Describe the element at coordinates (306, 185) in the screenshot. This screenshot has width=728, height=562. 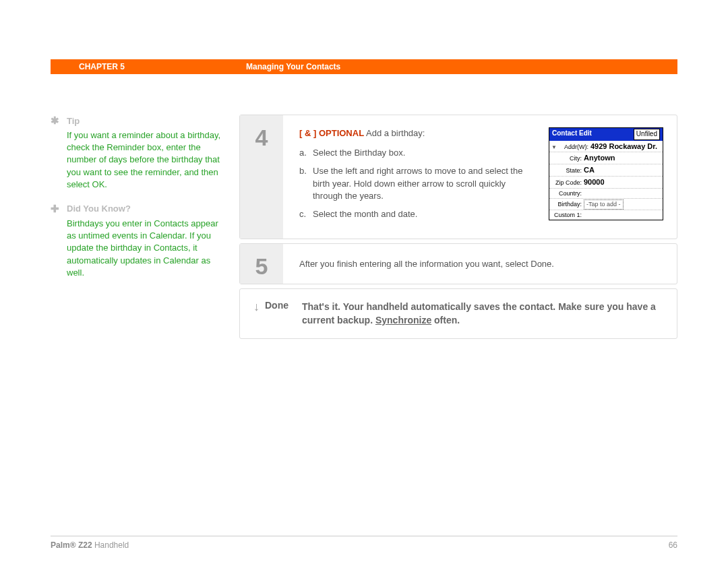
I see `sub-b-letter: b.` at that location.